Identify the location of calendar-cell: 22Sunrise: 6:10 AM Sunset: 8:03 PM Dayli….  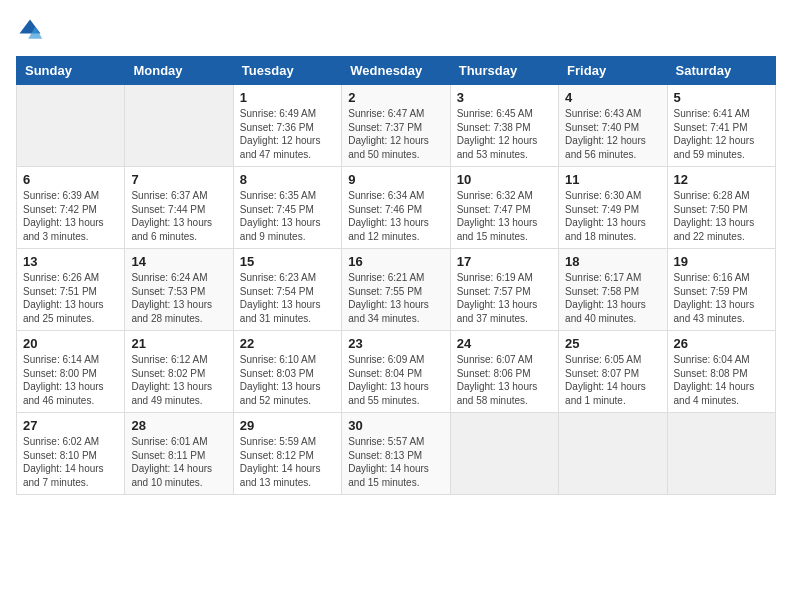
(287, 372).